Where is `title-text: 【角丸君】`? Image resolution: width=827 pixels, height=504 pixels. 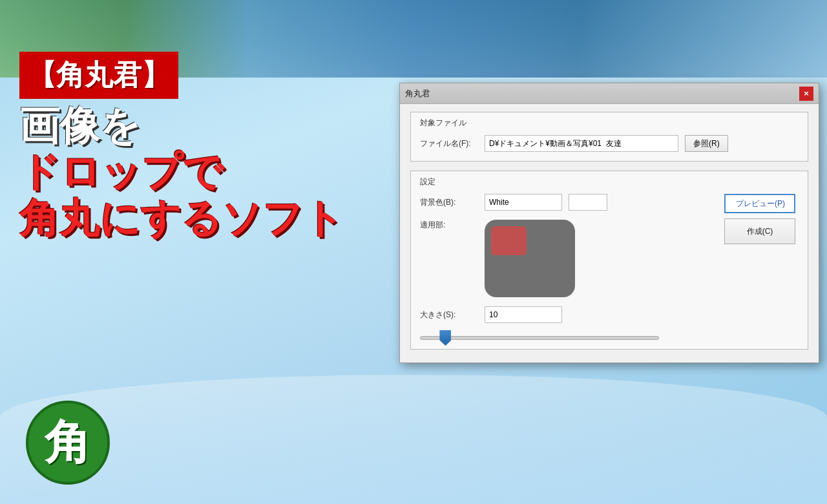
title-text: 【角丸君】 is located at coordinates (99, 75).